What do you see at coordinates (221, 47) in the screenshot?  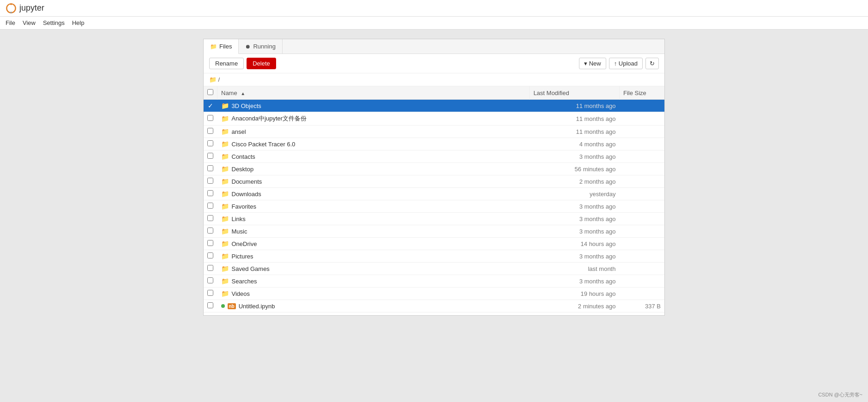 I see `tab-files: 📁 Files` at bounding box center [221, 47].